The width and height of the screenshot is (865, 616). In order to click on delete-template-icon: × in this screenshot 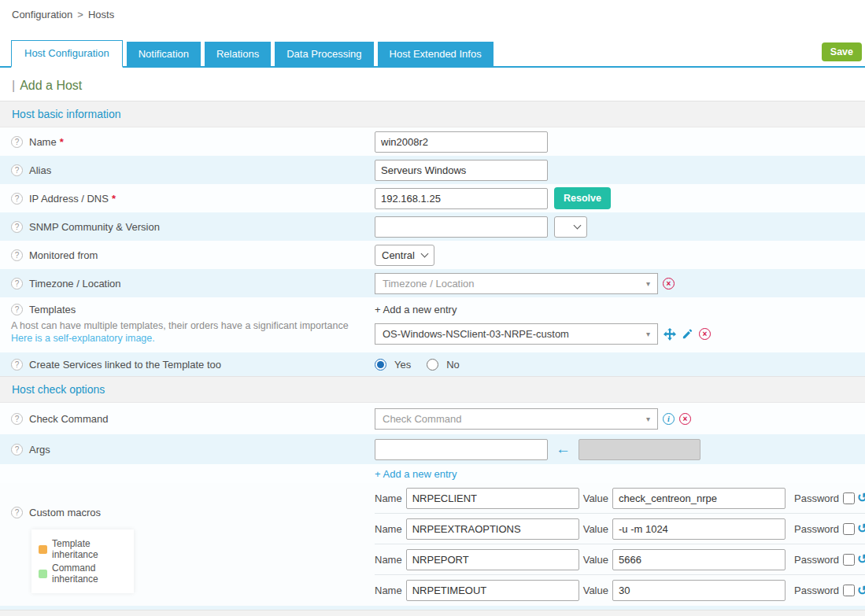, I will do `click(705, 334)`.